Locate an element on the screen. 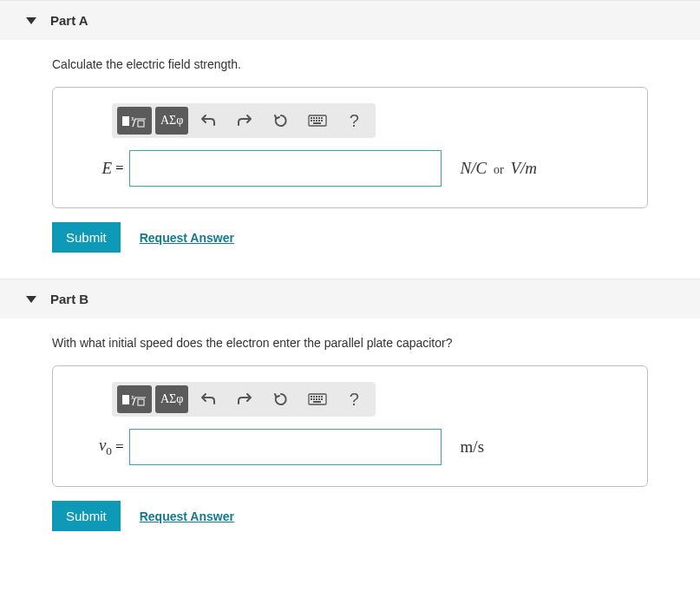 This screenshot has height=598, width=700. unit-vm: V/m is located at coordinates (524, 168).